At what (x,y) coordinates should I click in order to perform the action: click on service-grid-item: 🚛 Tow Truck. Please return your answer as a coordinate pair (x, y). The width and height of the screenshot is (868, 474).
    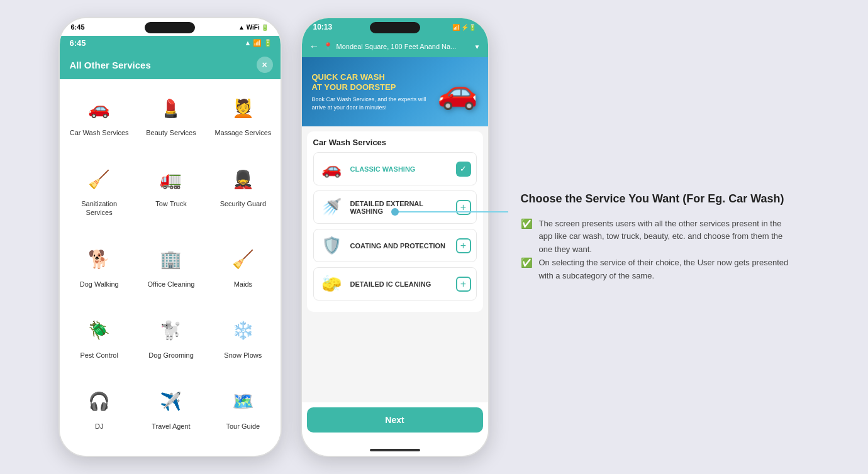
    Looking at the image, I should click on (171, 194).